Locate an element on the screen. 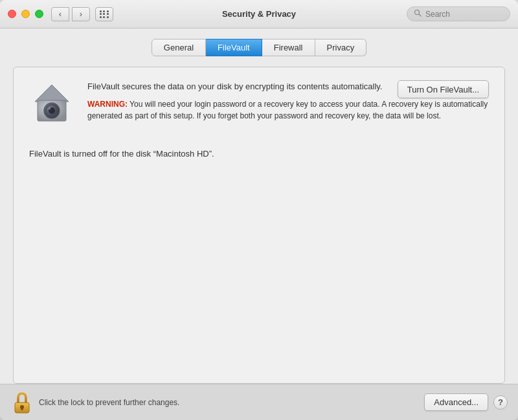 This screenshot has height=420, width=518. tab-filevault: FileVault is located at coordinates (234, 48).